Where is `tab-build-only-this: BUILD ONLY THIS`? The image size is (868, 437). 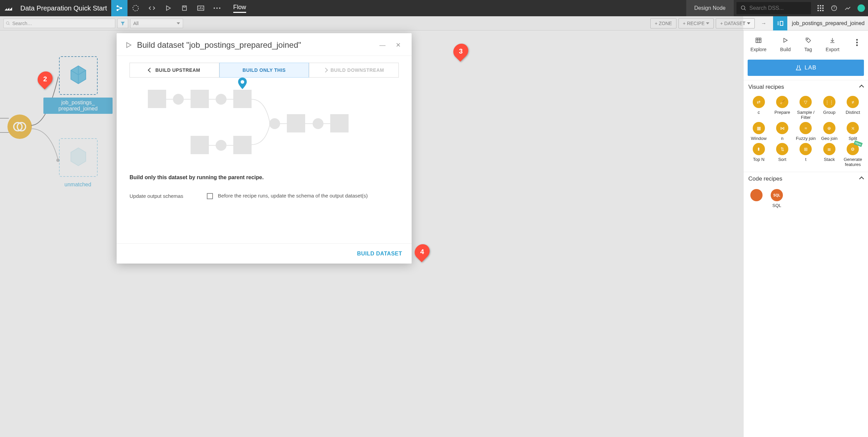
tab-build-only-this: BUILD ONLY THIS is located at coordinates (264, 70).